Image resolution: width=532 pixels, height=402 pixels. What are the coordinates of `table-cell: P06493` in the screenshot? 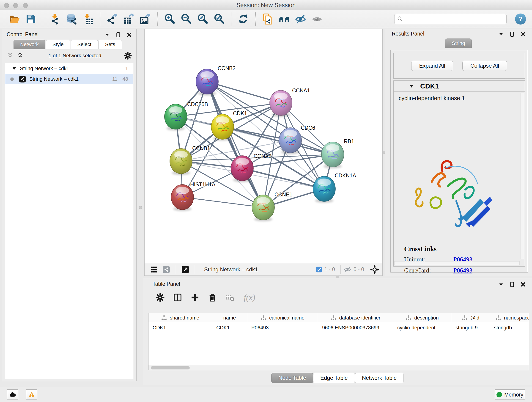 It's located at (283, 328).